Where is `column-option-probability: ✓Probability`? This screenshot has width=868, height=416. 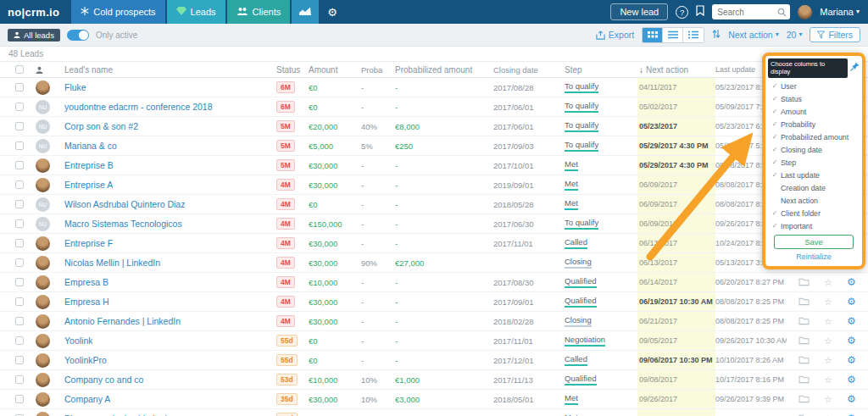 column-option-probability: ✓Probability is located at coordinates (814, 124).